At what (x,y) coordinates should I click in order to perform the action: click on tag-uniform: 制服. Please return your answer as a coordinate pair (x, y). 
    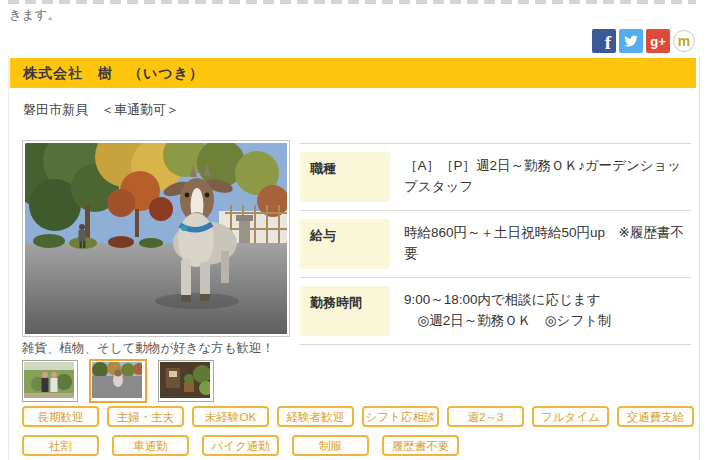
    Looking at the image, I should click on (330, 446).